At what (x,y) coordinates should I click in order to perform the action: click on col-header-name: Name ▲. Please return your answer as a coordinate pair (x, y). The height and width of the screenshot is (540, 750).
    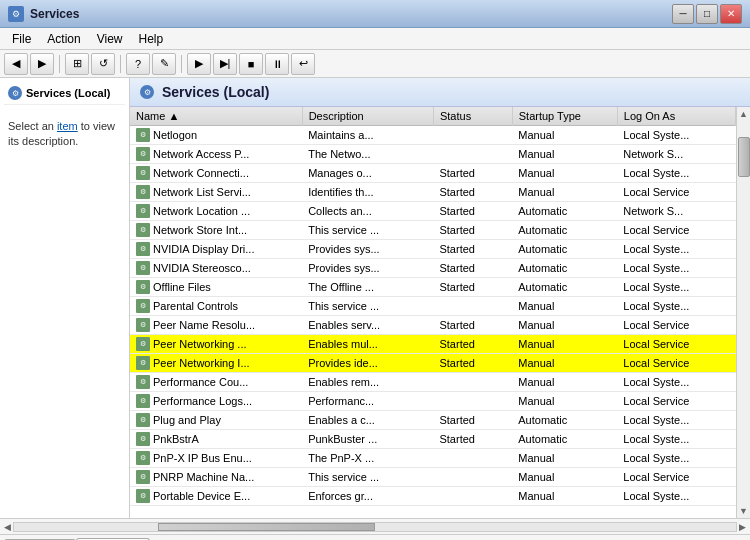
    Looking at the image, I should click on (216, 116).